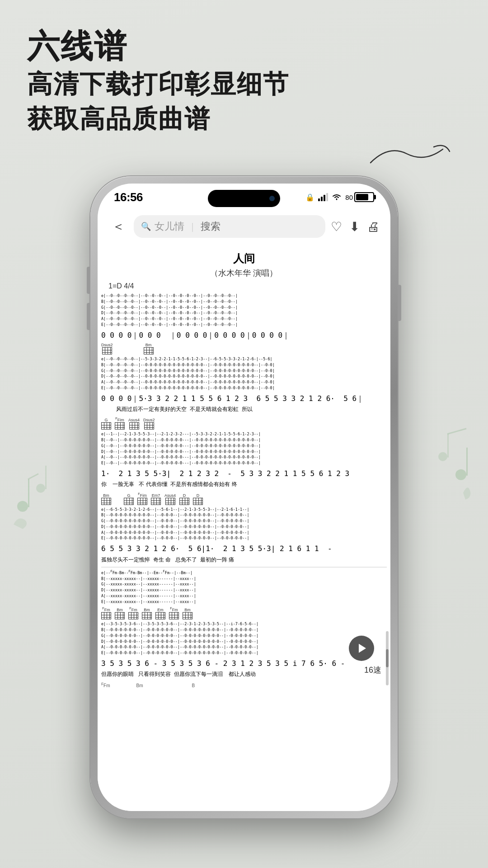 This screenshot has width=488, height=868. What do you see at coordinates (106, 424) in the screenshot?
I see `chord-g: G` at bounding box center [106, 424].